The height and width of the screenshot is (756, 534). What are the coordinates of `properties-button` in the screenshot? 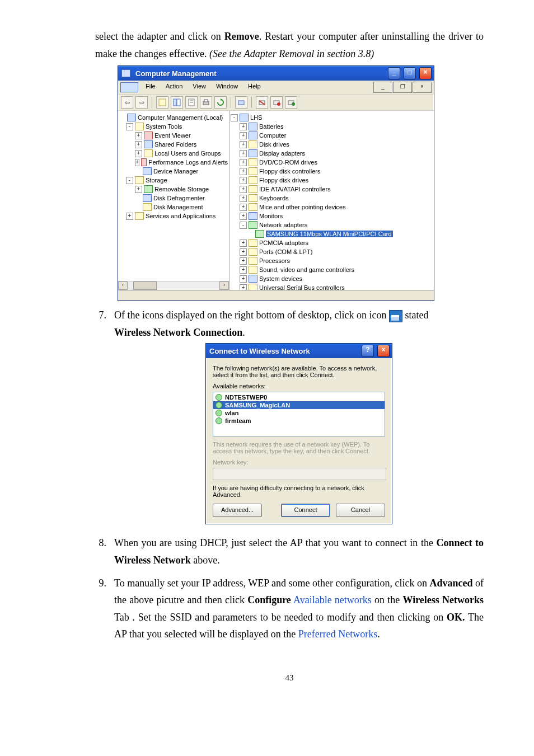 It's located at (191, 102).